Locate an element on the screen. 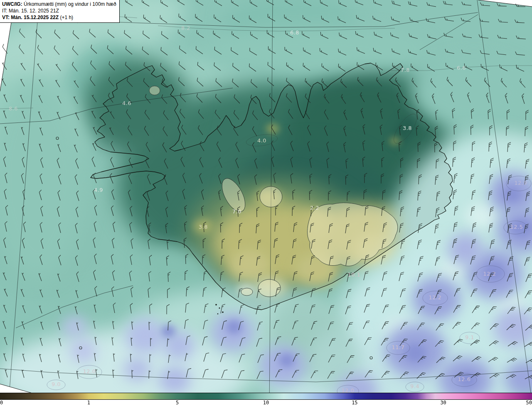 The height and width of the screenshot is (406, 532). colorbar-tick: 10 is located at coordinates (266, 403).